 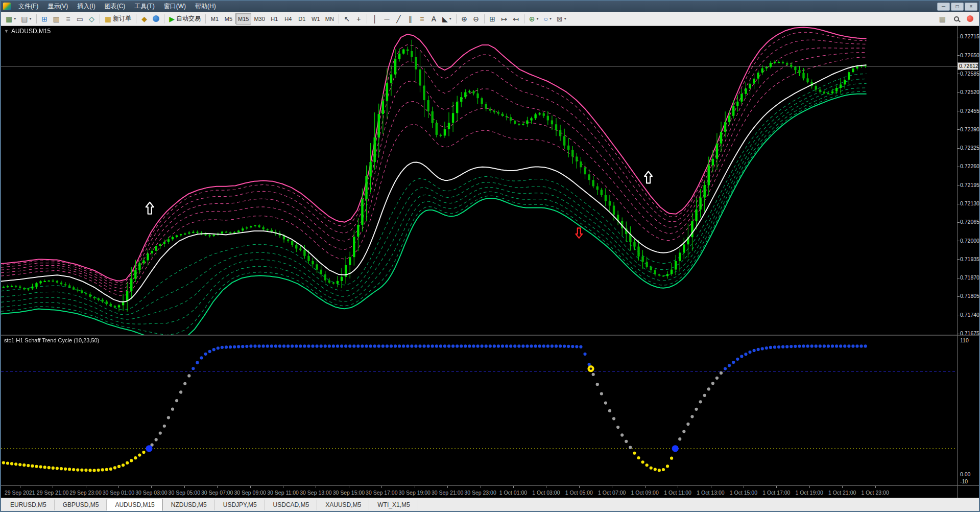 What do you see at coordinates (447, 18) in the screenshot?
I see `arrow-objects-button: ◣▾` at bounding box center [447, 18].